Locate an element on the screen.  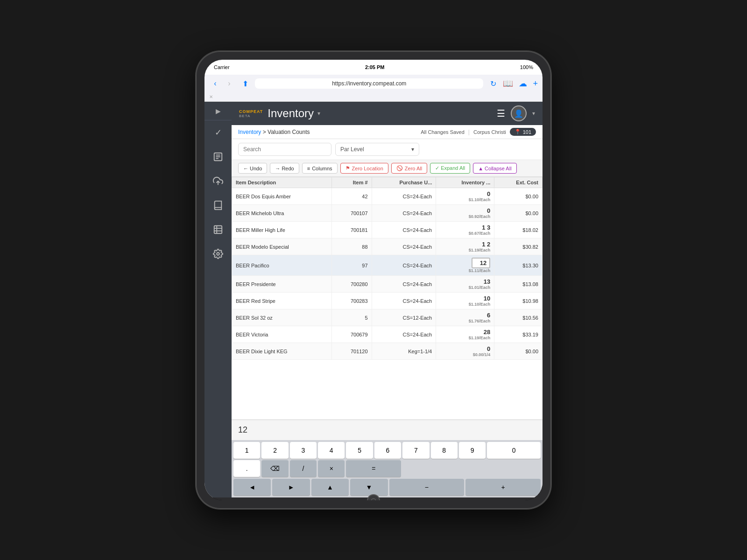
key-5: 5 is located at coordinates (359, 450).